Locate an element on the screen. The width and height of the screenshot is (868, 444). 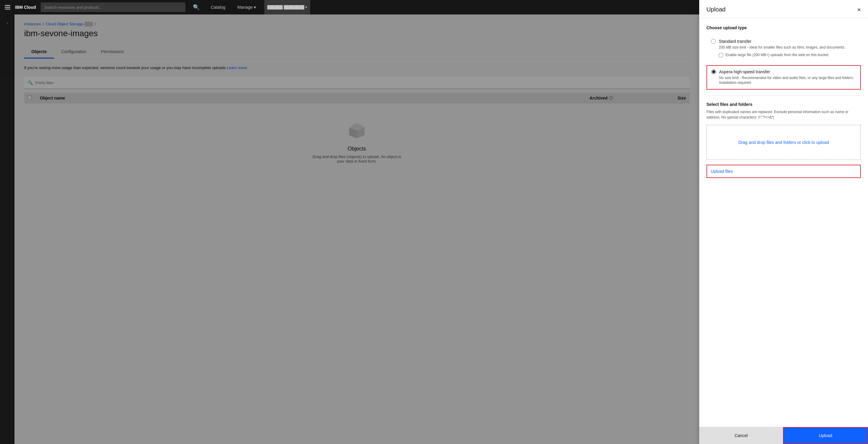
empty-description: Drag and drop files (objects) to upload.… is located at coordinates (357, 159).